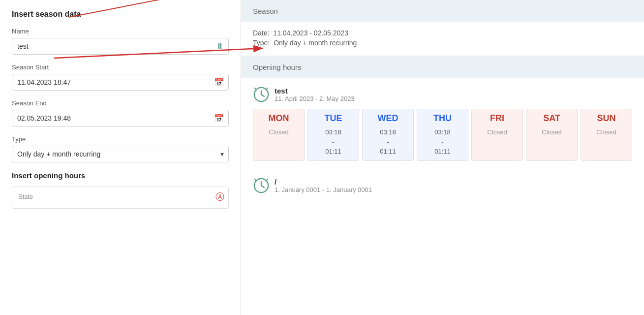 The height and width of the screenshot is (315, 644). I want to click on season-end-input-wrapper: 📅, so click(120, 118).